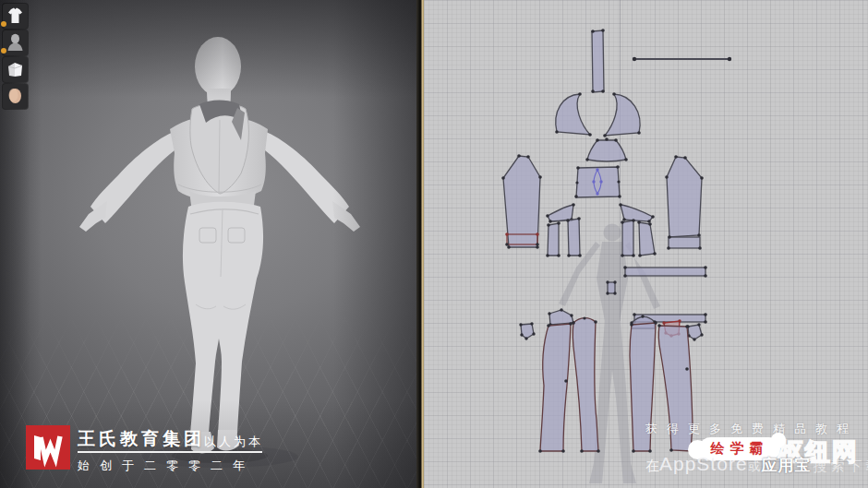 Image resolution: width=868 pixels, height=488 pixels. Describe the element at coordinates (234, 442) in the screenshot. I see `company-slogan: 以人为本` at that location.